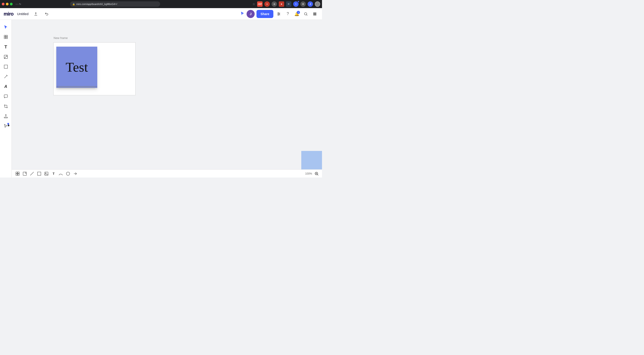  Describe the element at coordinates (250, 14) in the screenshot. I see `user-avatar: J` at that location.